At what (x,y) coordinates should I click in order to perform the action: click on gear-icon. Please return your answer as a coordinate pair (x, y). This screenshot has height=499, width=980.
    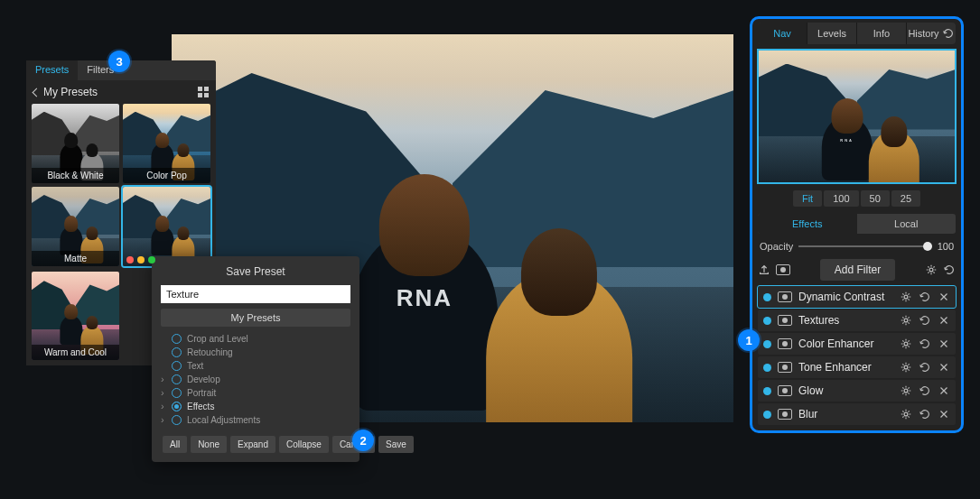
    Looking at the image, I should click on (931, 270).